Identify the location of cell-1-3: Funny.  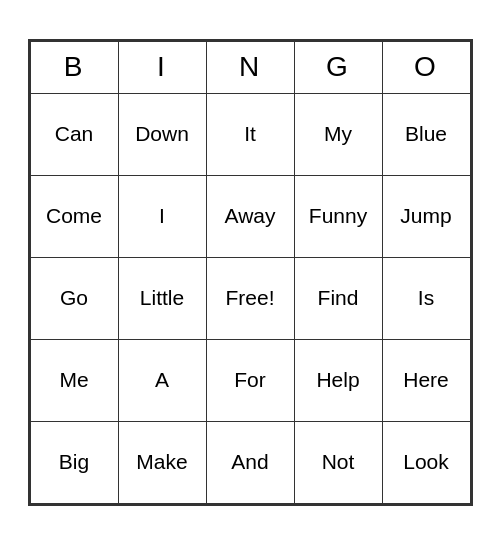
(338, 216).